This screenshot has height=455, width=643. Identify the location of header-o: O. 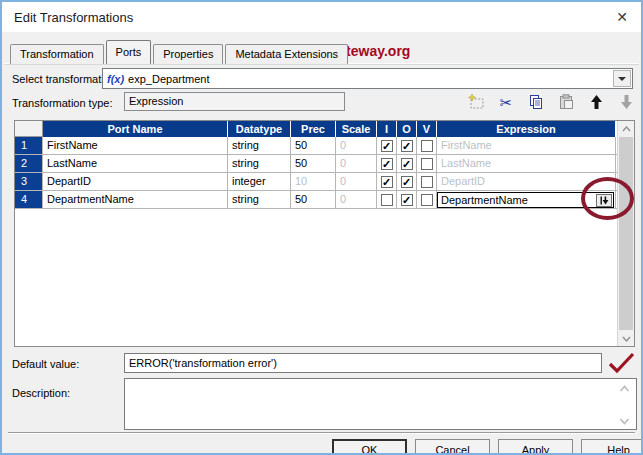
(407, 129).